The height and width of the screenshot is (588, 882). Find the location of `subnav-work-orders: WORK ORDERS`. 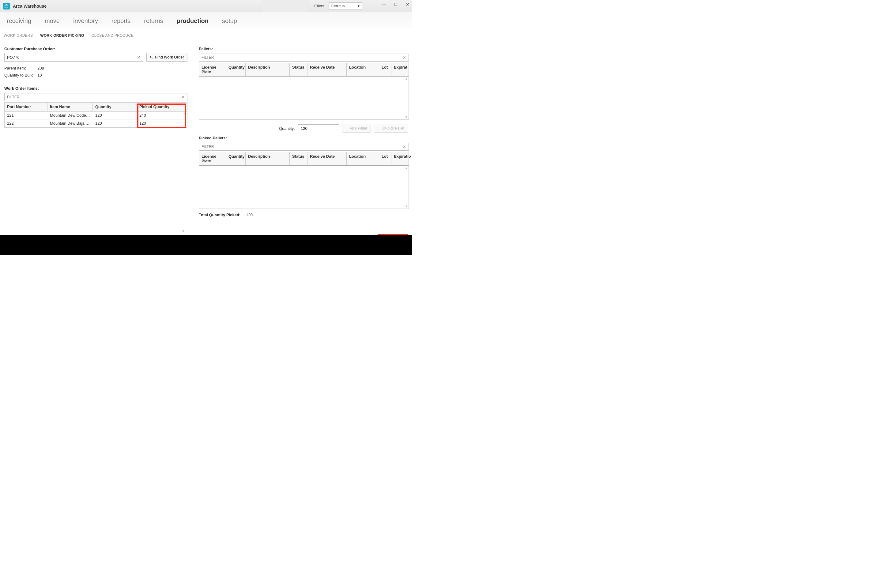

subnav-work-orders: WORK ORDERS is located at coordinates (18, 35).